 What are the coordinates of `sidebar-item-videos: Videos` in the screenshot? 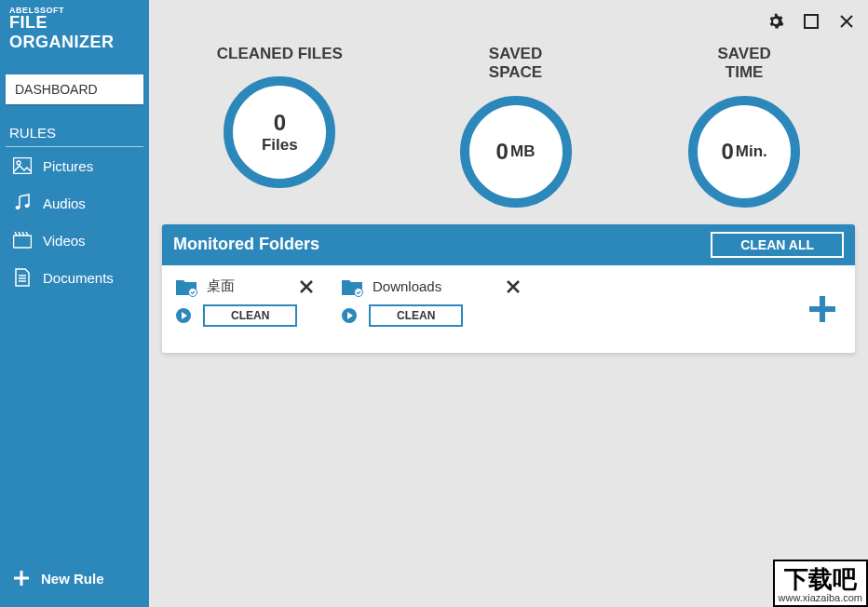 It's located at (75, 240).